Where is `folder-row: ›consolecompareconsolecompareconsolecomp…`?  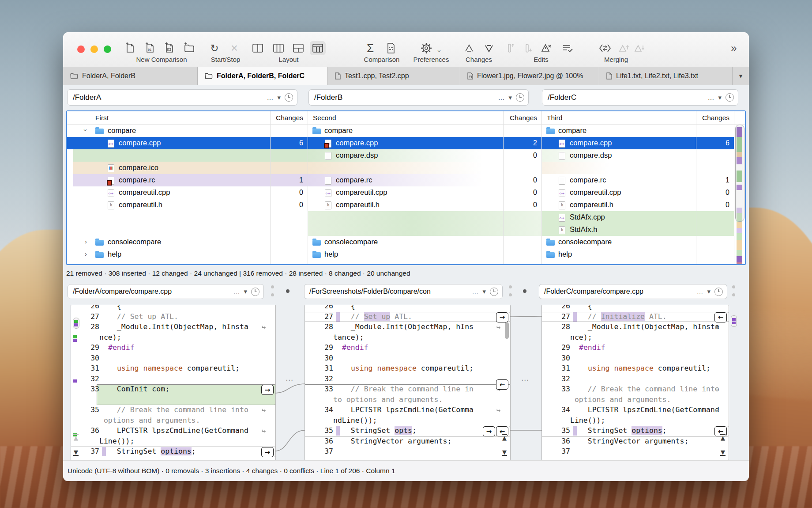
folder-row: ›consolecompareconsolecompareconsolecomp… is located at coordinates (401, 242).